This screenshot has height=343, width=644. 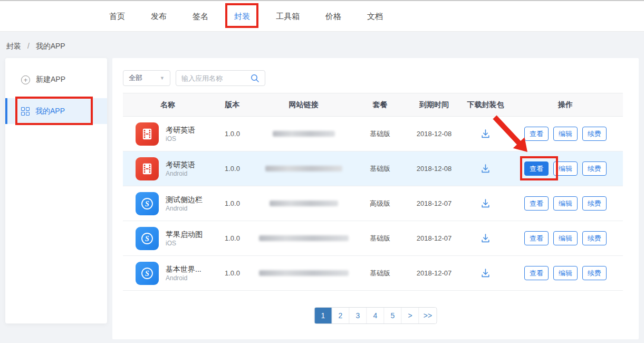 I want to click on table-row-highlighted: 考研英语 Android 1.0.0 基础版 2018-12-08 查看 编辑, so click(x=373, y=169).